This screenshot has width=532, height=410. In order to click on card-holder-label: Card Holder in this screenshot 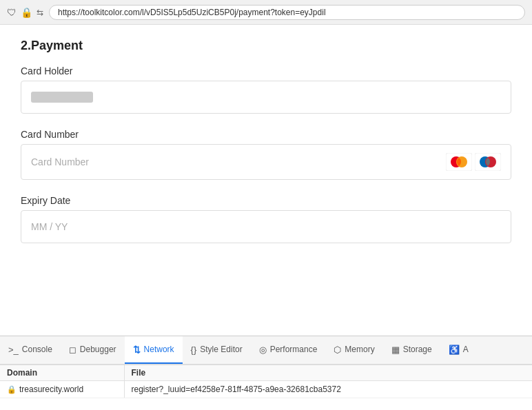, I will do `click(266, 71)`.